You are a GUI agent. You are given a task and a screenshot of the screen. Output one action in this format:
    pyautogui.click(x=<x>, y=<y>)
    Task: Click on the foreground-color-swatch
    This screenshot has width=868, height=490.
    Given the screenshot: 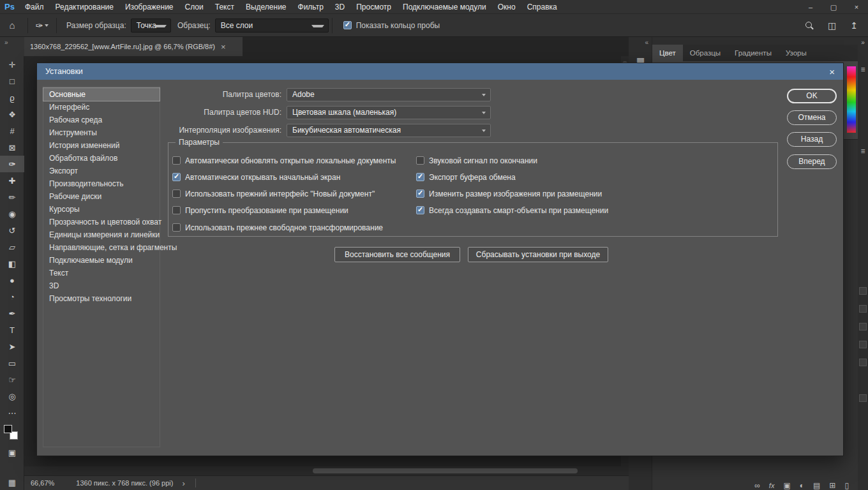 What is the action you would take?
    pyautogui.click(x=8, y=429)
    